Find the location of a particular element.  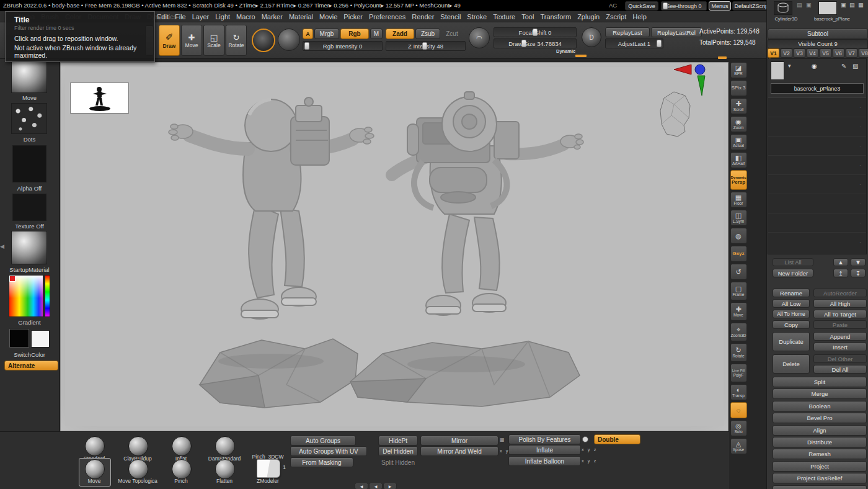

polish-mode-toggle is located at coordinates (585, 439).